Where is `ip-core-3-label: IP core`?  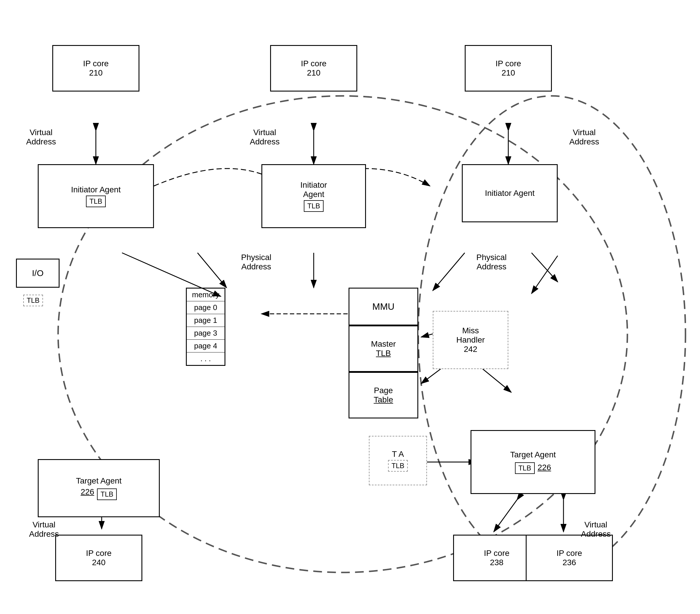
ip-core-3-label: IP core is located at coordinates (508, 64).